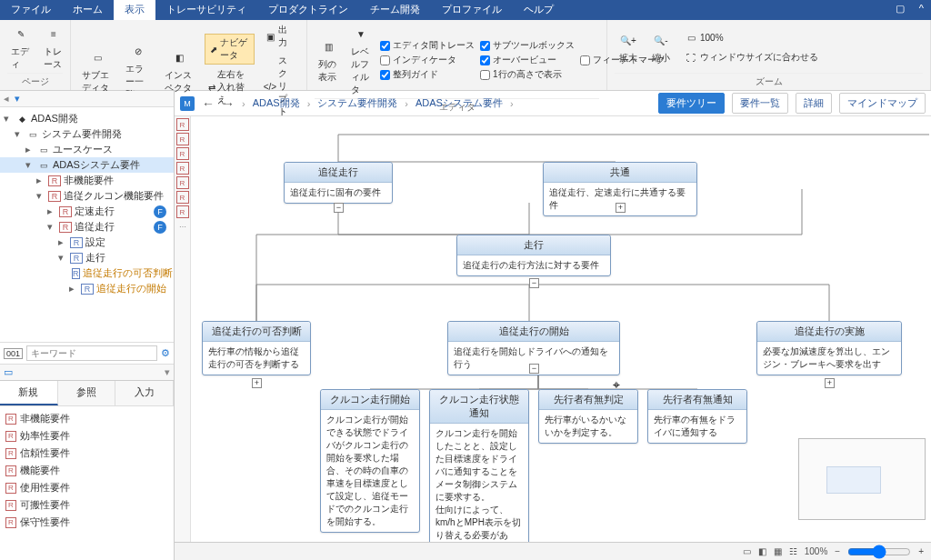 This screenshot has width=931, height=560. Describe the element at coordinates (6, 98) in the screenshot. I see `collapse-arrow-icon: ◂` at that location.